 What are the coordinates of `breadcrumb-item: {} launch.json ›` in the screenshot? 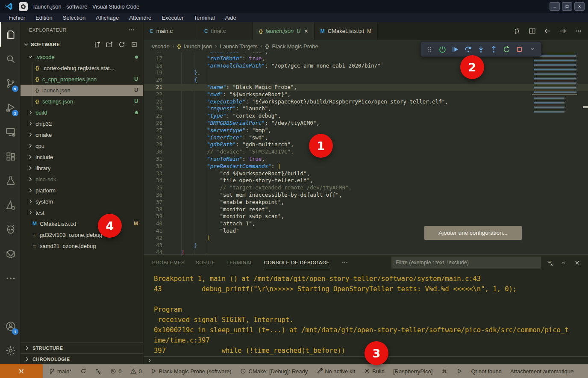 It's located at (197, 46).